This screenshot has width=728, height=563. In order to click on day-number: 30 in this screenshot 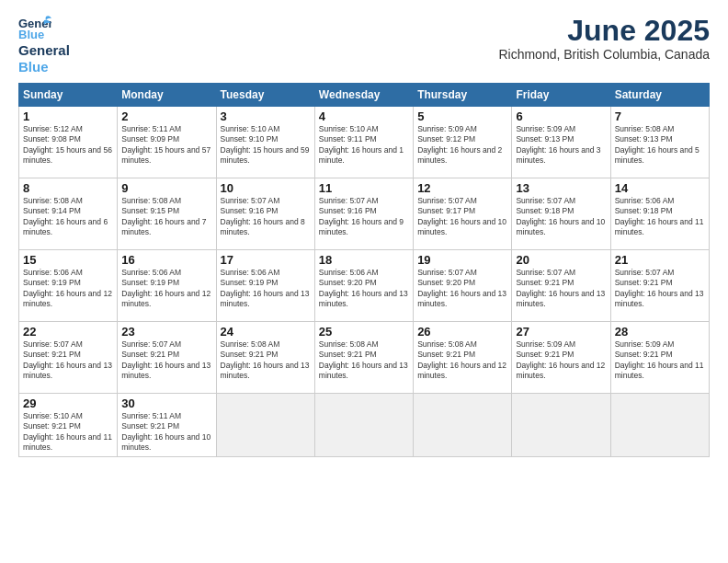, I will do `click(166, 403)`.